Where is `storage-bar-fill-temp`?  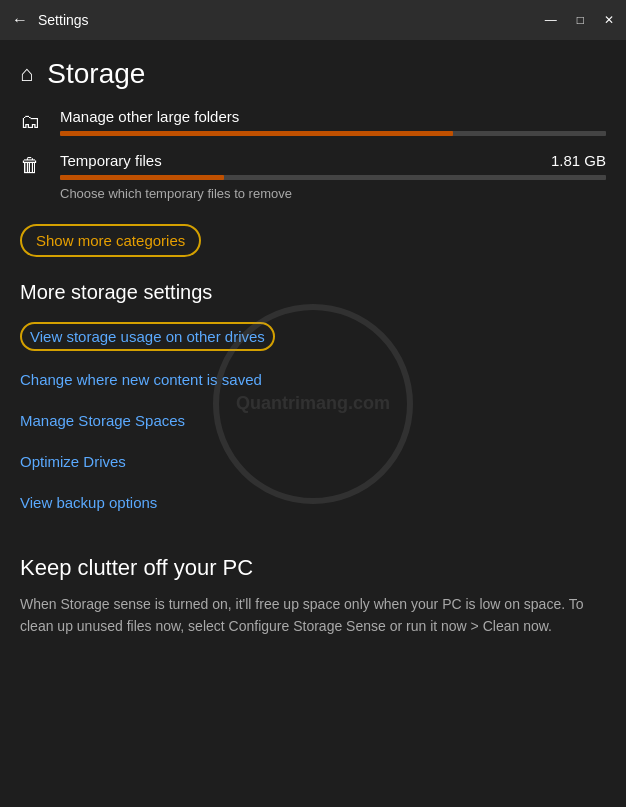
storage-bar-fill-temp is located at coordinates (142, 178).